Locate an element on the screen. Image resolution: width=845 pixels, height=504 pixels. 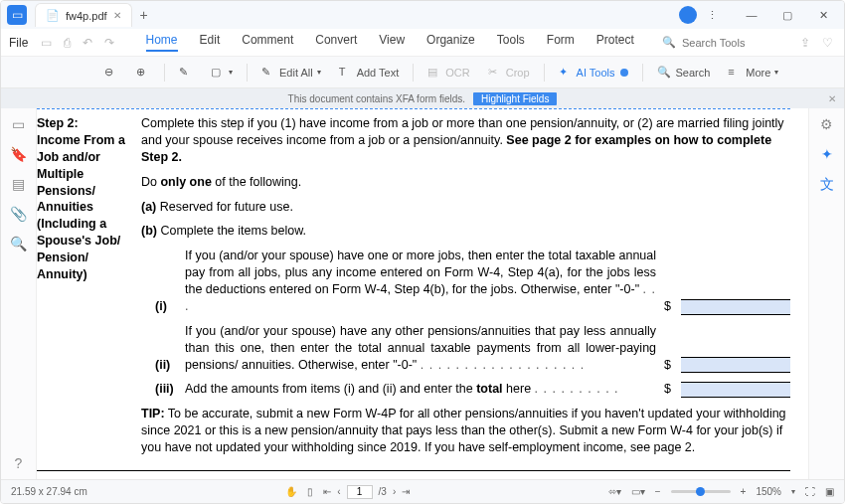
field-i-amount is located at coordinates (736, 307).